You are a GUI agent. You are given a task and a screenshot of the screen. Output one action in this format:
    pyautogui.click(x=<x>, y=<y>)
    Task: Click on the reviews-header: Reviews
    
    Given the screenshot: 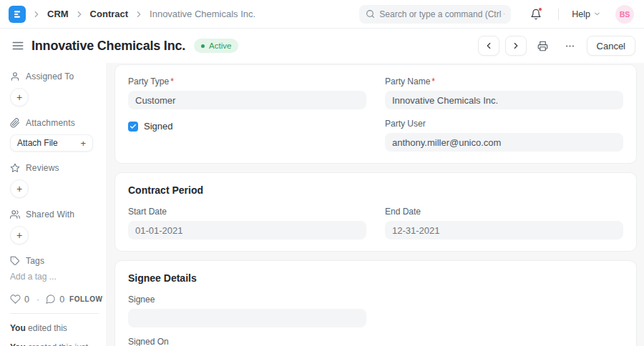 What is the action you would take?
    pyautogui.click(x=54, y=168)
    